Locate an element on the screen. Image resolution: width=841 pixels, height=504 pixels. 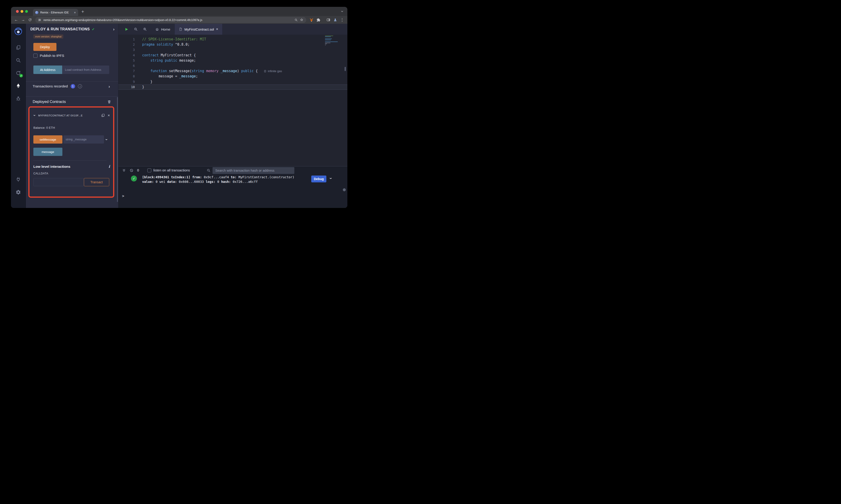
code-line: 7 function setMessage(string memory _mes… is located at coordinates (233, 71).